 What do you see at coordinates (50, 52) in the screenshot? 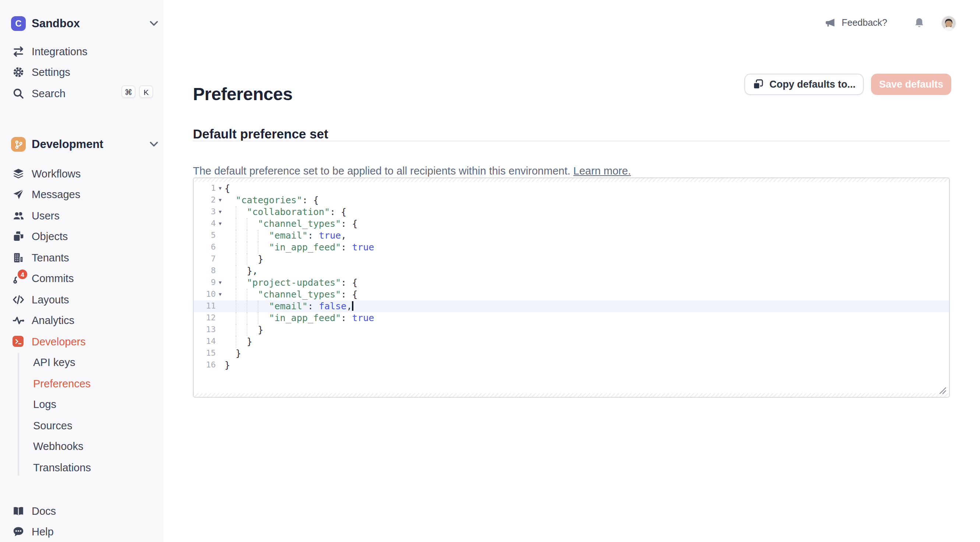
I see `sidebar-item-integrations: Integrations` at bounding box center [50, 52].